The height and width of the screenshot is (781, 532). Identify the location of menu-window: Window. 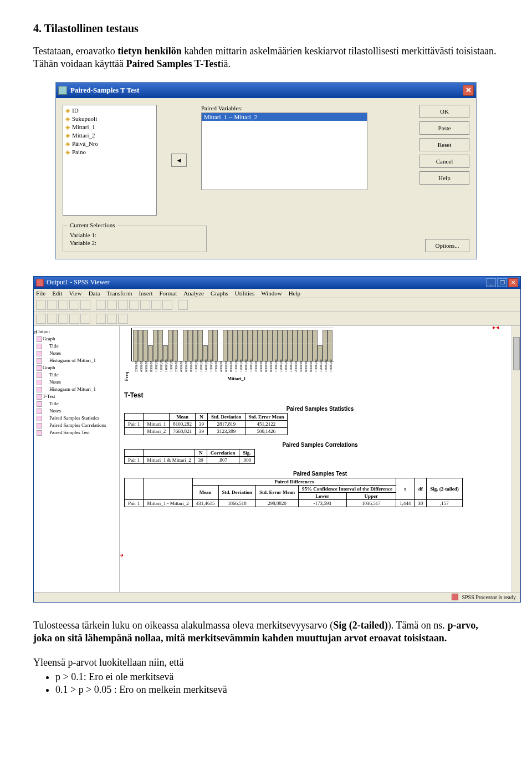
(272, 293).